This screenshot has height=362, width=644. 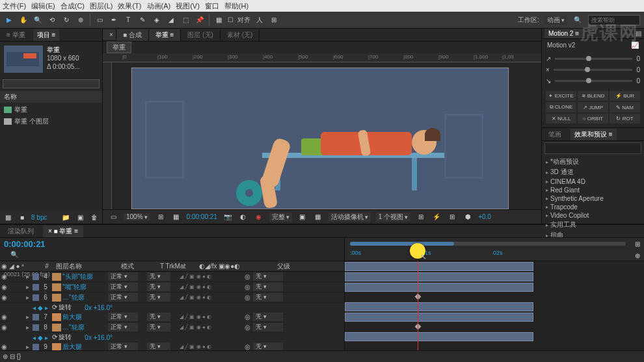 I want to click on fx-item: Synthetic Aperture, so click(x=593, y=199).